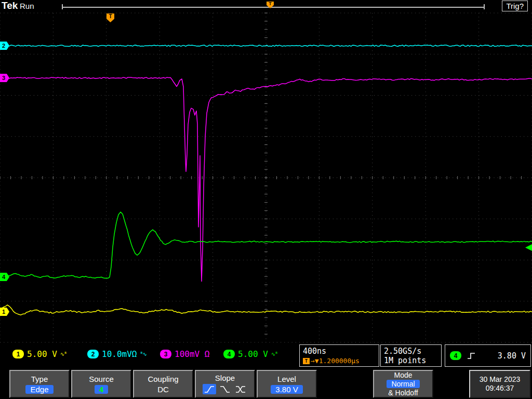  What do you see at coordinates (266, 356) in the screenshot?
I see `readout-bar: 1 5.00 V ∿ᴮ 2 10.0mVΩ ᴮ∿ 3 100mV Ω 4 5.0…` at bounding box center [266, 356].